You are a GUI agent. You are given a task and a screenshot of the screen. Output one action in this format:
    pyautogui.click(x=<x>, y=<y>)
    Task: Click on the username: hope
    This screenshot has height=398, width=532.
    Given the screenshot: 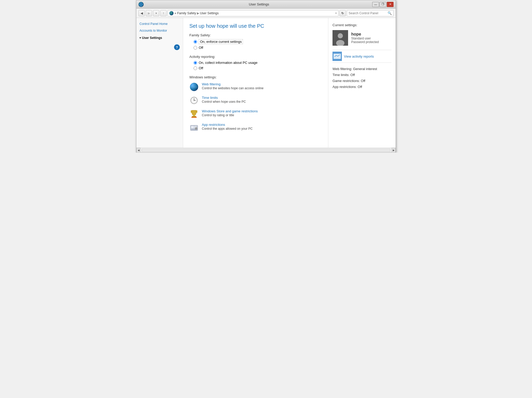 What is the action you would take?
    pyautogui.click(x=365, y=34)
    